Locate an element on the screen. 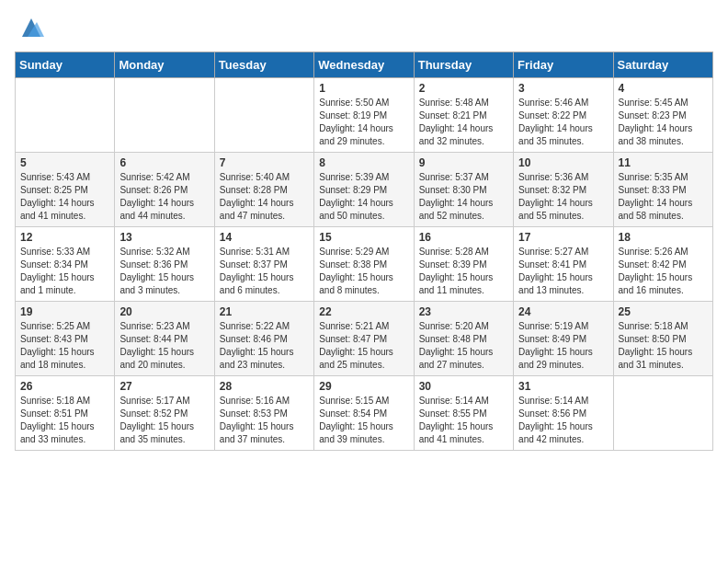 Image resolution: width=728 pixels, height=563 pixels. calendar-day-17: 17Sunrise: 5:27 AM Sunset: 8:41 PM Dayli… is located at coordinates (563, 265).